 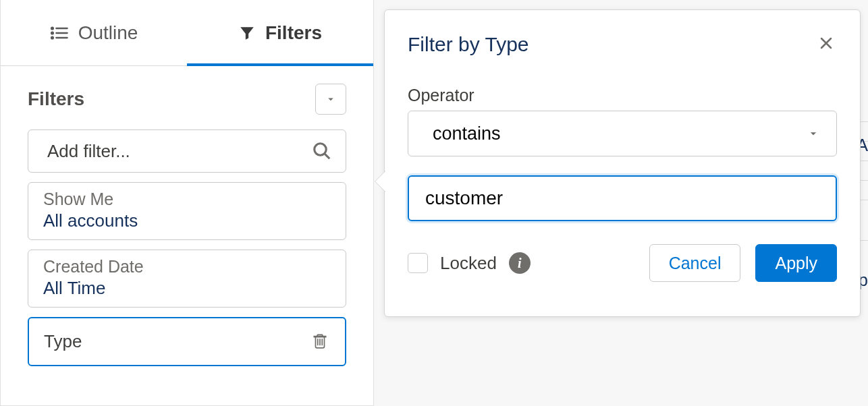 I want to click on filters-menu-button, so click(x=331, y=99).